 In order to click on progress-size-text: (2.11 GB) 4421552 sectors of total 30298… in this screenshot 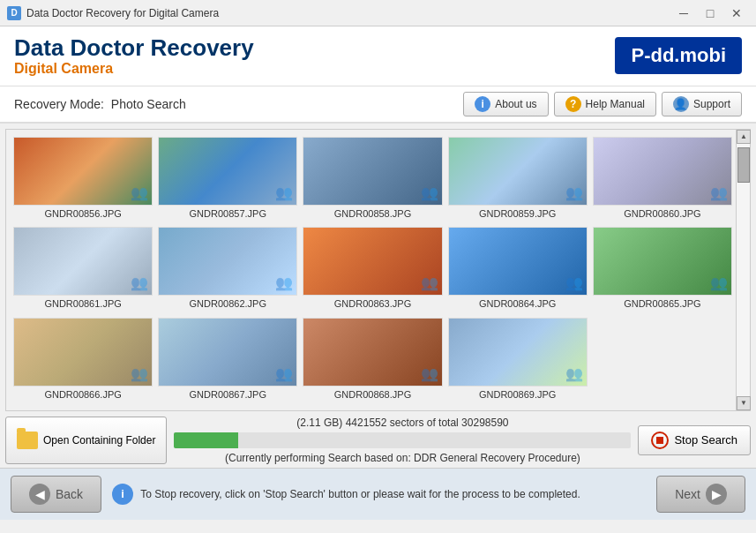, I will do `click(402, 423)`.